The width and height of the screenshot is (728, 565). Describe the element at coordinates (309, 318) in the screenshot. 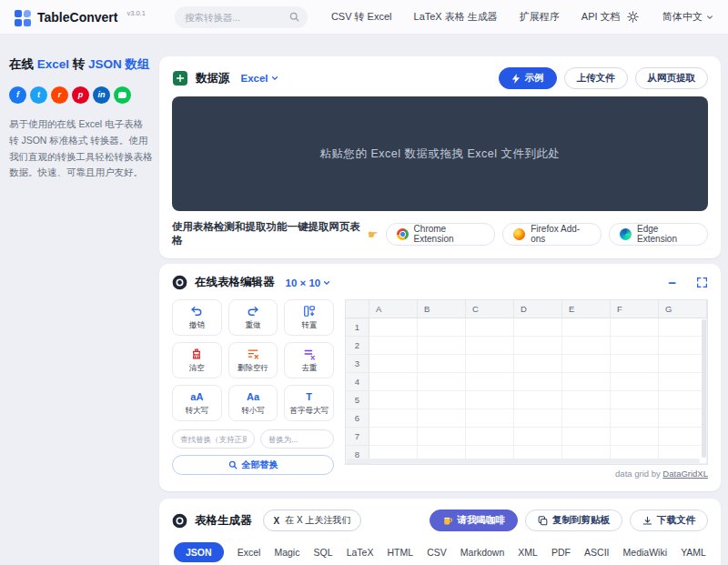

I see `tool-transpose-button: 转置` at that location.